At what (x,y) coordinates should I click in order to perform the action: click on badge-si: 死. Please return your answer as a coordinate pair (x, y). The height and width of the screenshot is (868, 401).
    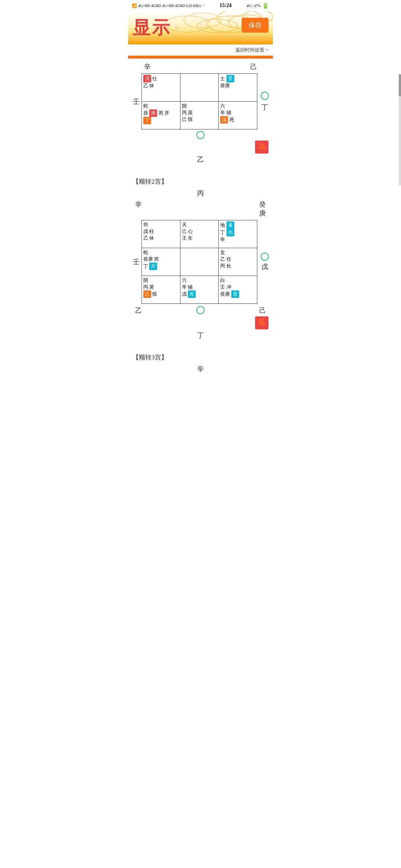
    Looking at the image, I should click on (192, 294).